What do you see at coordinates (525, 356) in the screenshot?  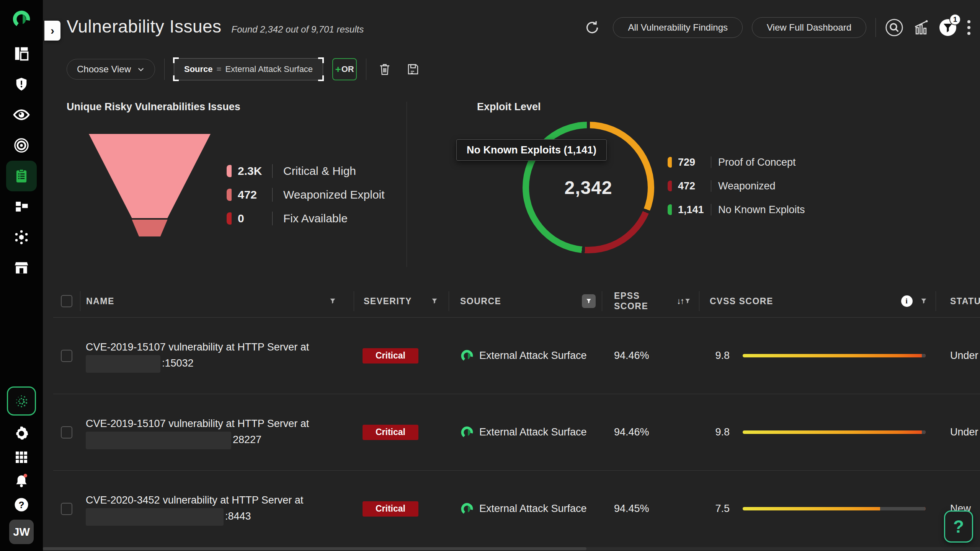 I see `source-cell: External Attack Surface` at bounding box center [525, 356].